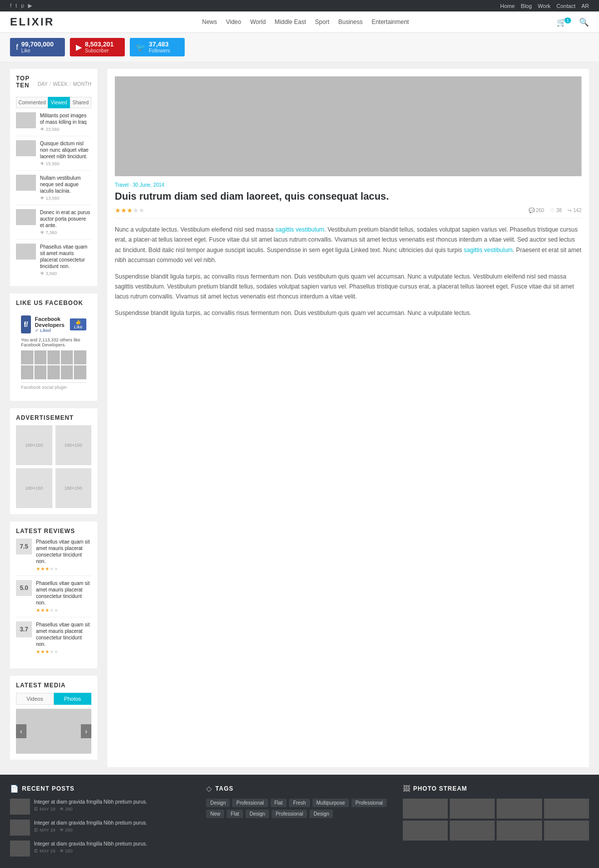 This screenshot has width=599, height=868. I want to click on media-tab-videos: Videos, so click(35, 699).